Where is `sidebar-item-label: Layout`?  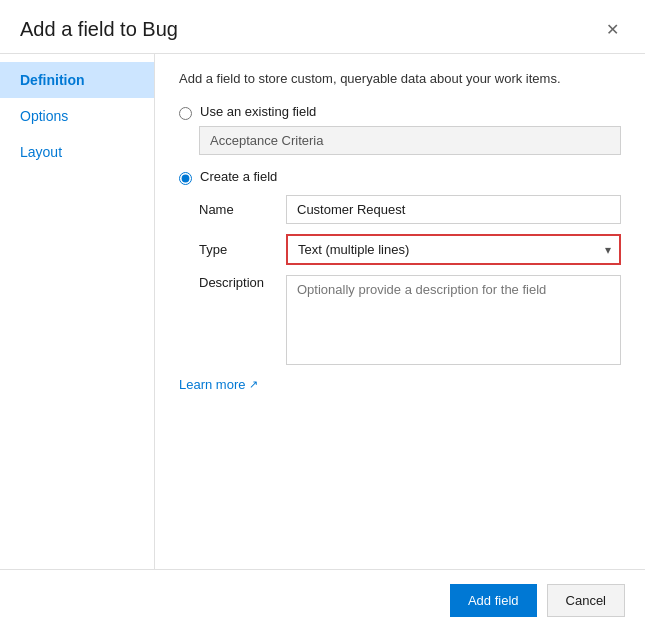
sidebar-item-label: Layout is located at coordinates (41, 152).